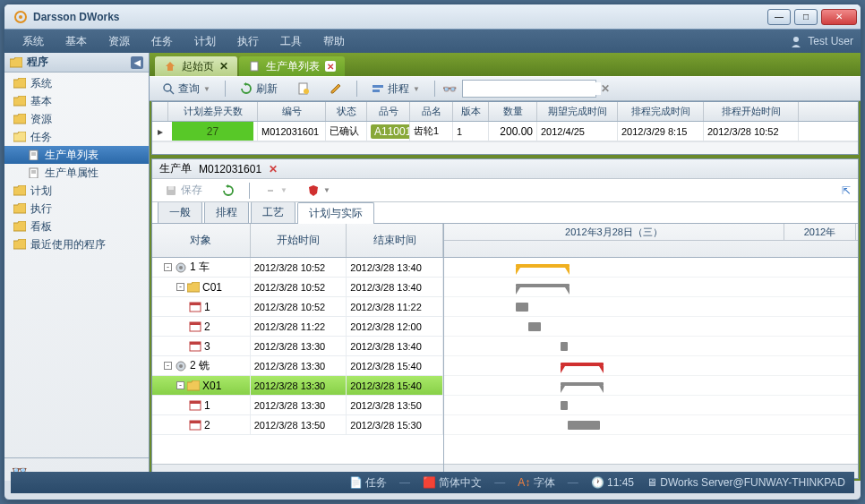 This screenshot has width=865, height=504. I want to click on minimize-button: —, so click(779, 17).